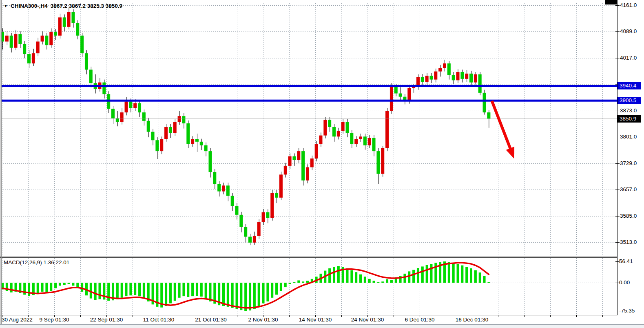 The width and height of the screenshot is (644, 328). I want to click on price-axis-label: 3585.0, so click(628, 216).